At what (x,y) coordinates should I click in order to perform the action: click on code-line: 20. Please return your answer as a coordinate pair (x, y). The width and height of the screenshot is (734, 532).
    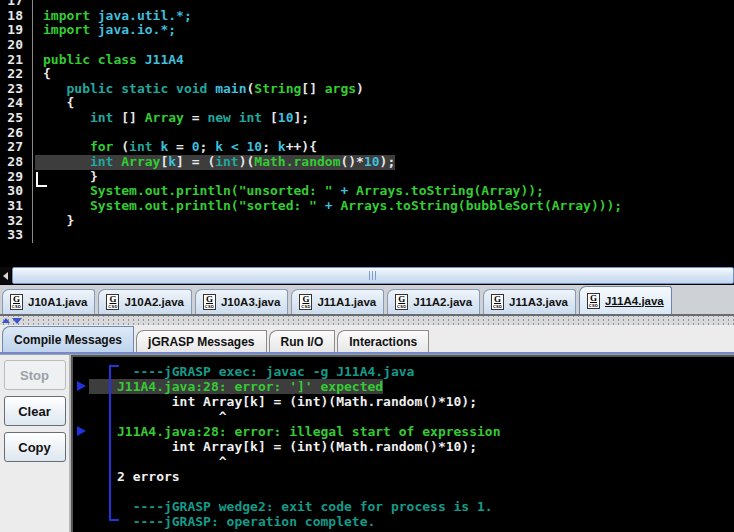
    Looking at the image, I should click on (367, 46).